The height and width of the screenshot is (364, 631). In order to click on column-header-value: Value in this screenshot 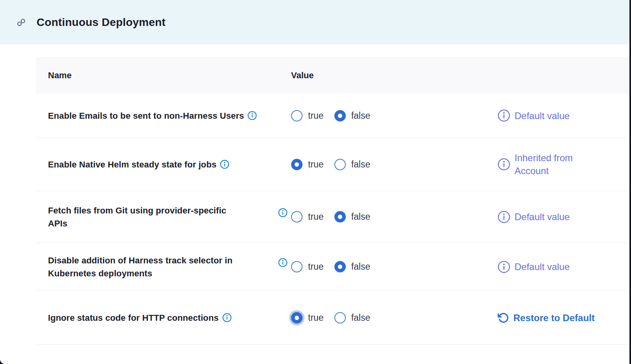, I will do `click(386, 75)`.